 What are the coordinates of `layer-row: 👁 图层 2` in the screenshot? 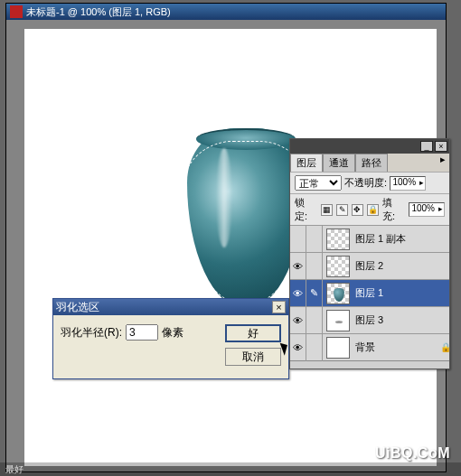 It's located at (370, 266).